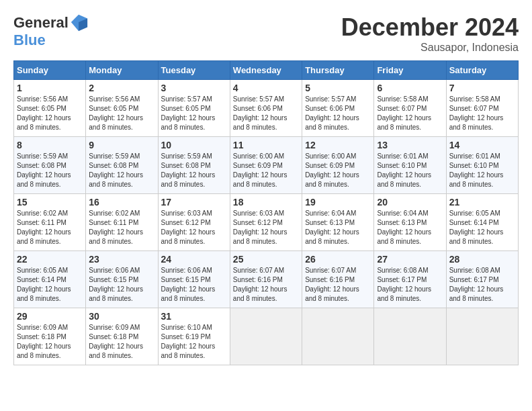  I want to click on day-number: 11, so click(266, 145).